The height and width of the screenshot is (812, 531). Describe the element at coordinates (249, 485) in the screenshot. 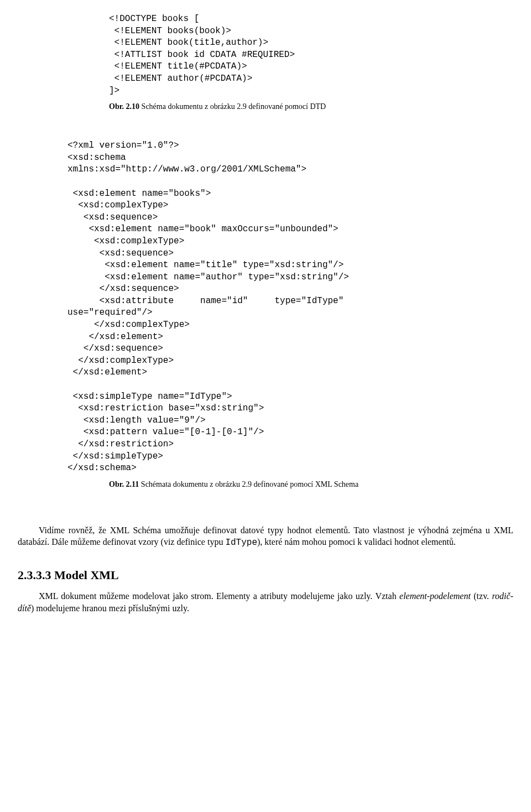

I see `caption-text: Schémata dokumentu z obrázku 2.9 definov…` at that location.